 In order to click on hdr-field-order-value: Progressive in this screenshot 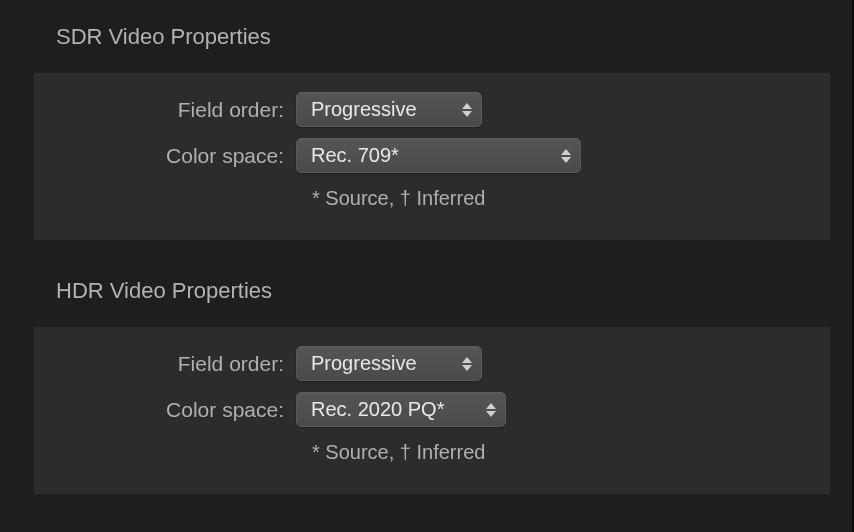, I will do `click(364, 364)`.